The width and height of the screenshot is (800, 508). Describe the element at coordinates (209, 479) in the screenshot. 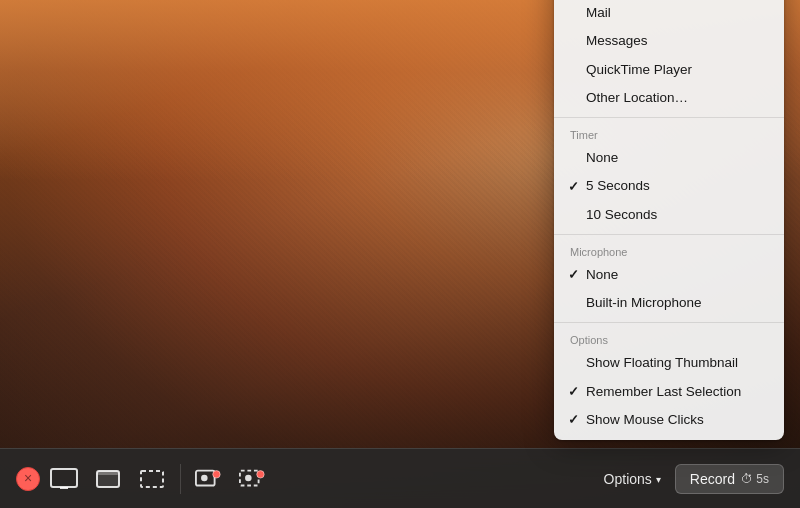

I see `record-screen-button` at that location.